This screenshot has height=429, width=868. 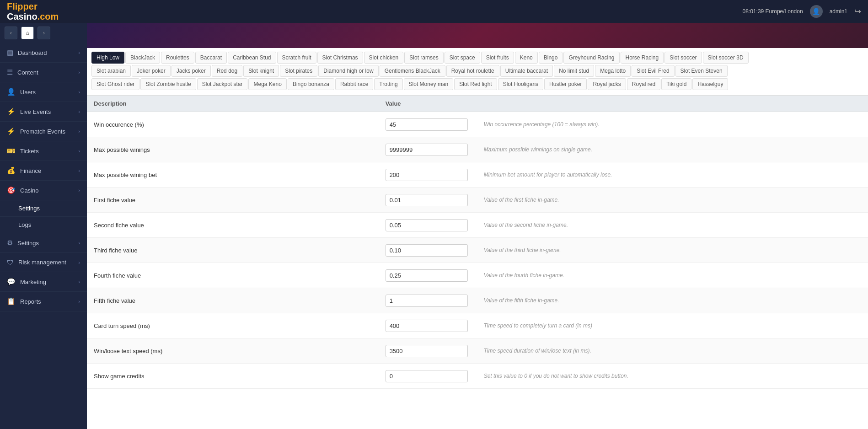 What do you see at coordinates (431, 326) in the screenshot?
I see `row-value-container-card-turn-speed` at bounding box center [431, 326].